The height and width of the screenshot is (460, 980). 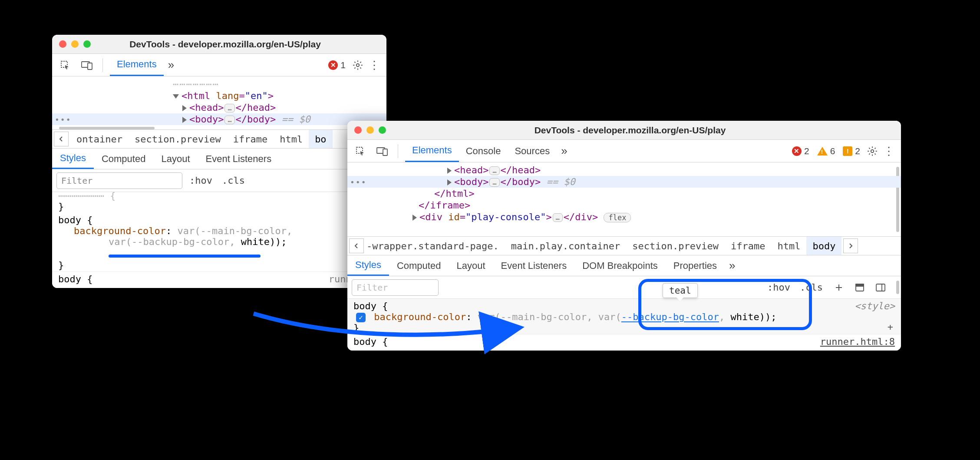 I want to click on filter-placeholder: Filter, so click(x=372, y=288).